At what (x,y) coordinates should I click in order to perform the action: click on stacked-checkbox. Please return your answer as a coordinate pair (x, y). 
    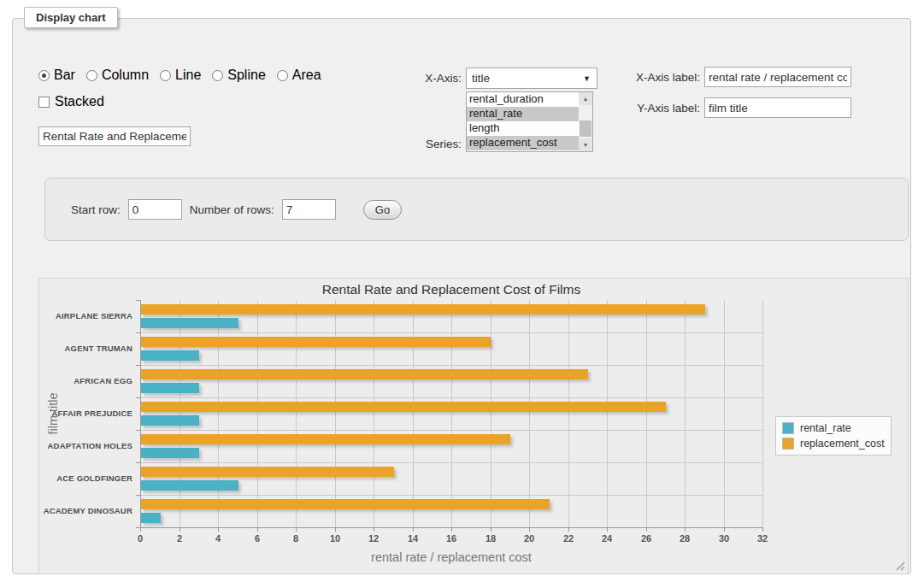
    Looking at the image, I should click on (44, 103).